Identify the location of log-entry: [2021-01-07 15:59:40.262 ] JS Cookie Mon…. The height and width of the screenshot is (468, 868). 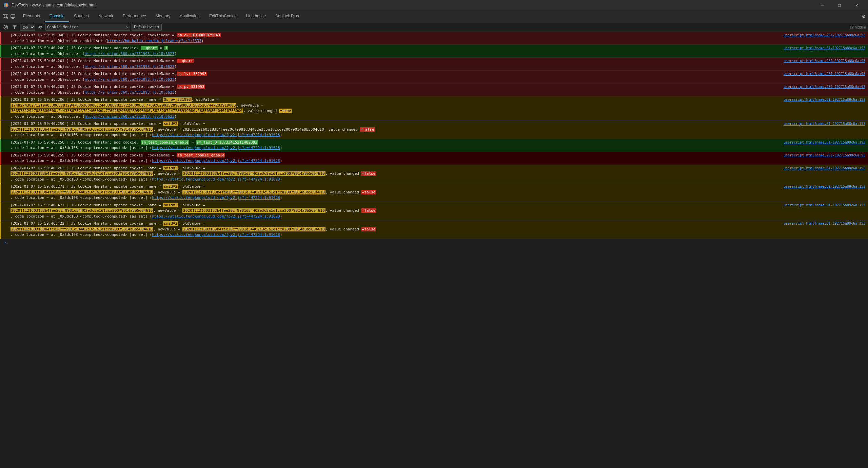
(434, 174).